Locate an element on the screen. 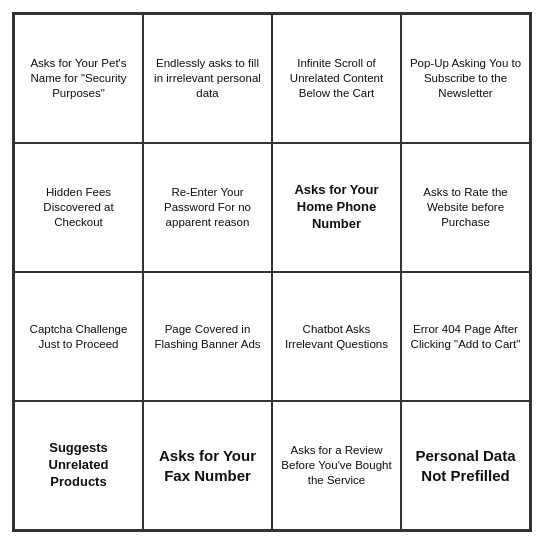 The height and width of the screenshot is (544, 544). cell-2: Endlessly asks to fill in irrelevant per… is located at coordinates (208, 78).